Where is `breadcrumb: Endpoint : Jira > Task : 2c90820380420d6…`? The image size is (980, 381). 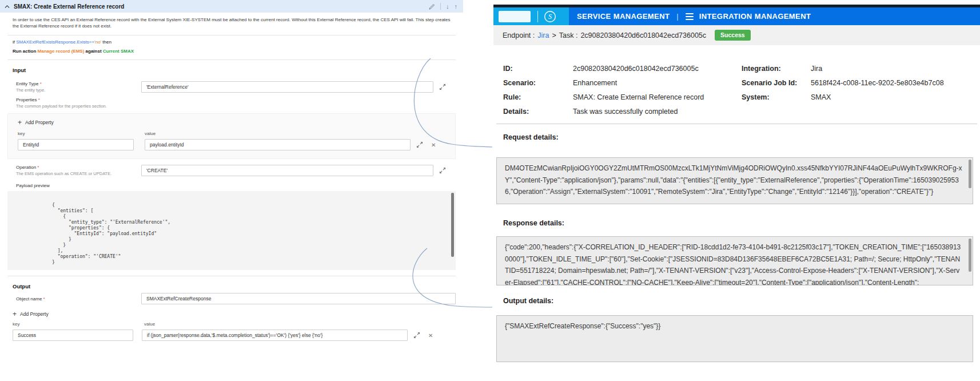 breadcrumb: Endpoint : Jira > Task : 2c90820380420d6… is located at coordinates (736, 35).